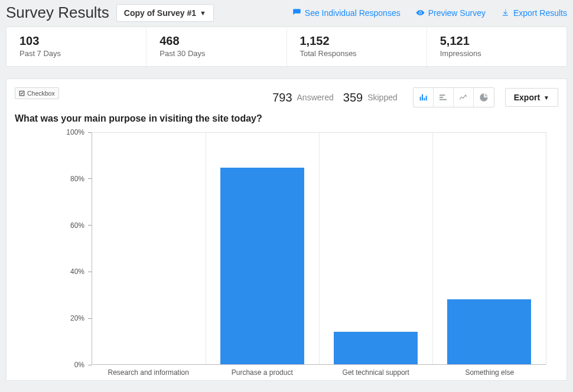 The width and height of the screenshot is (573, 392). I want to click on link-label: See Individual Responses, so click(353, 13).